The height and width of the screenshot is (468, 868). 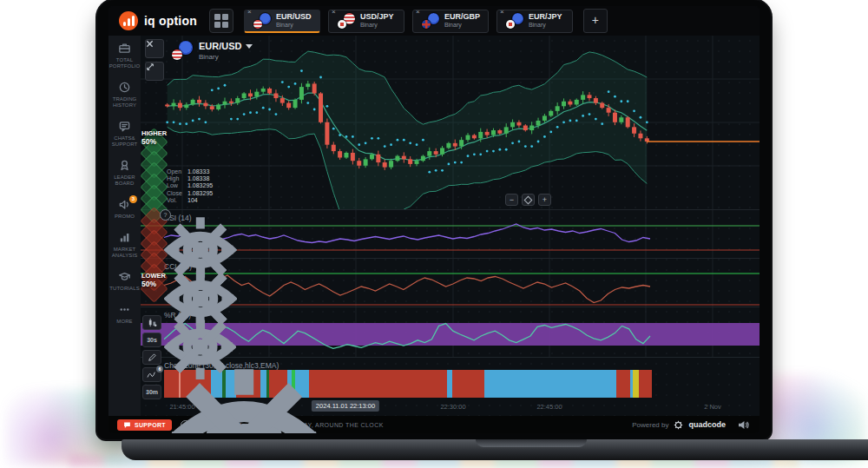 What do you see at coordinates (125, 181) in the screenshot?
I see `sidebar-item-label: LEADERBOARD` at bounding box center [125, 181].